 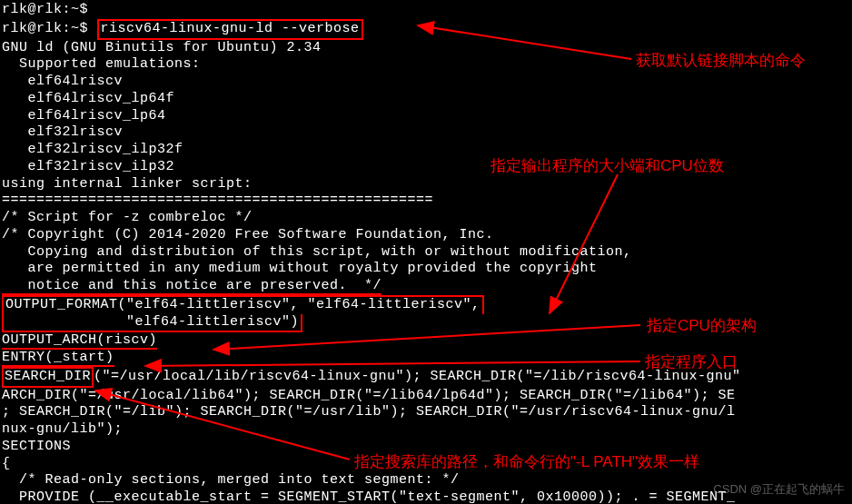 What do you see at coordinates (426, 218) in the screenshot?
I see `output-line: /* Script for -z combreloc */` at bounding box center [426, 218].